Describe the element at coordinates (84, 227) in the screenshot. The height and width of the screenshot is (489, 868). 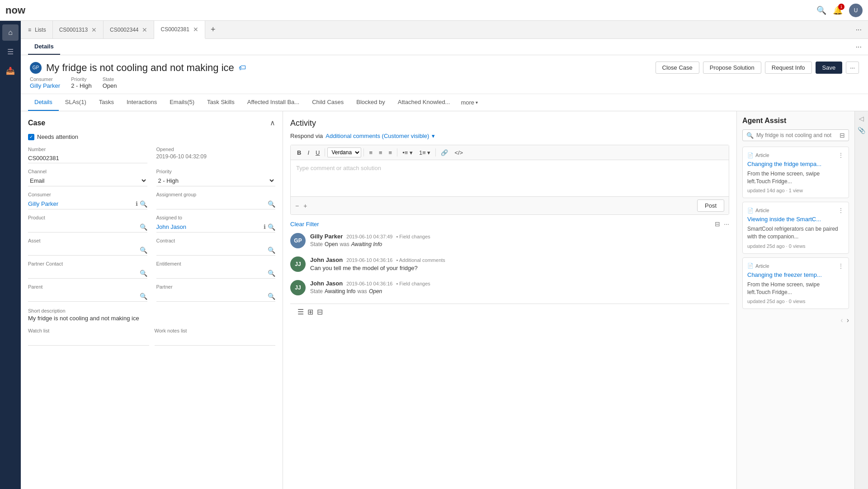
I see `product-field` at that location.